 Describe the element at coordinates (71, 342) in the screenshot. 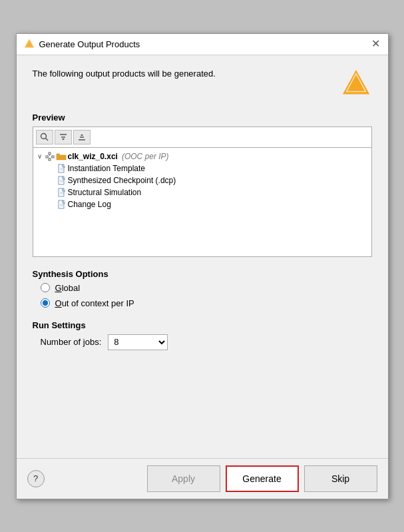

I see `jobs-label: Number of jobs:` at that location.